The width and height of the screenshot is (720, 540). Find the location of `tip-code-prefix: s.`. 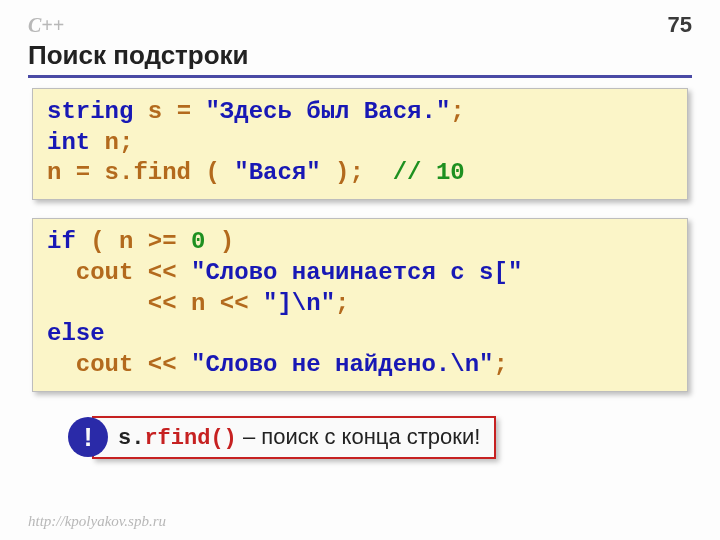

tip-code-prefix: s. is located at coordinates (131, 438).